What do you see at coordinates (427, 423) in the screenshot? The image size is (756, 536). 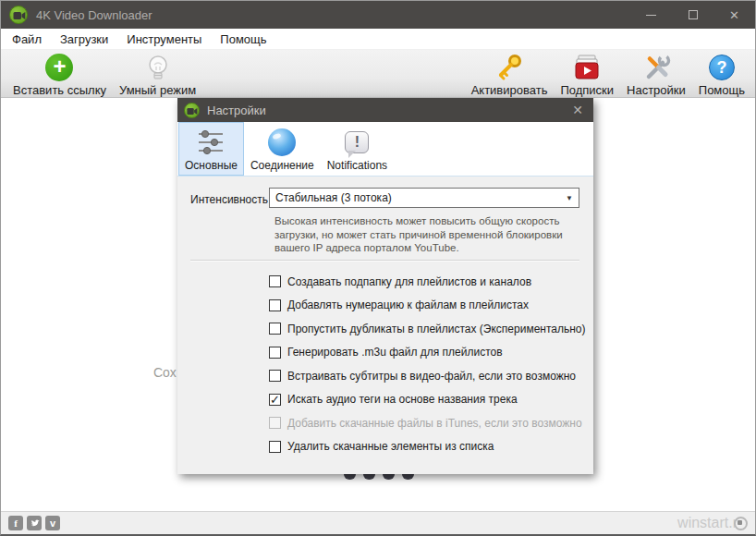 I see `checkbox-itunes: Добавить скачанные файлы в iTunes, если …` at bounding box center [427, 423].